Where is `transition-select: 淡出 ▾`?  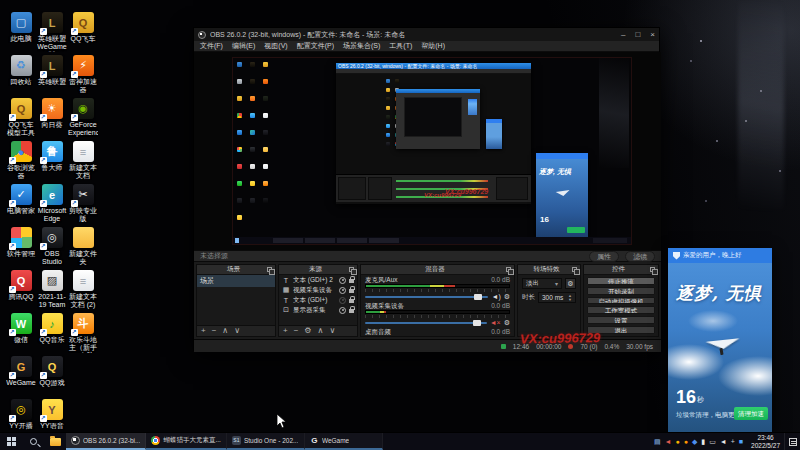
transition-select: 淡出 ▾ is located at coordinates (542, 284).